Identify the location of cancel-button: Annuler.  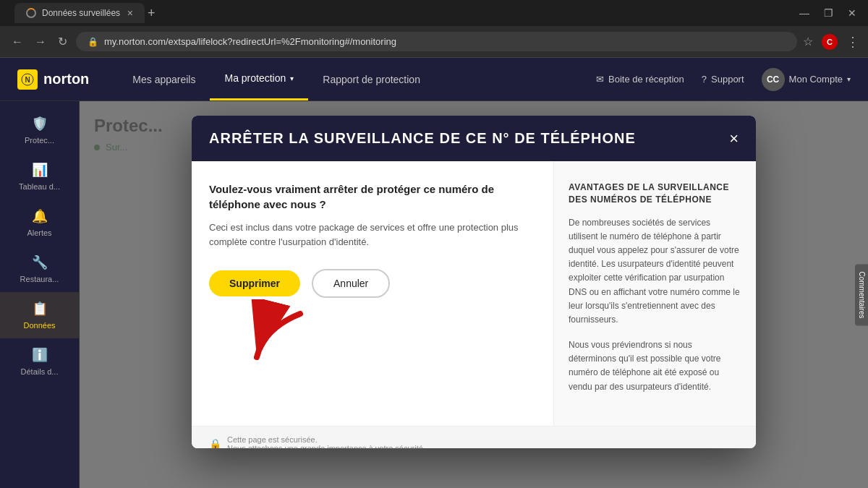
(351, 283).